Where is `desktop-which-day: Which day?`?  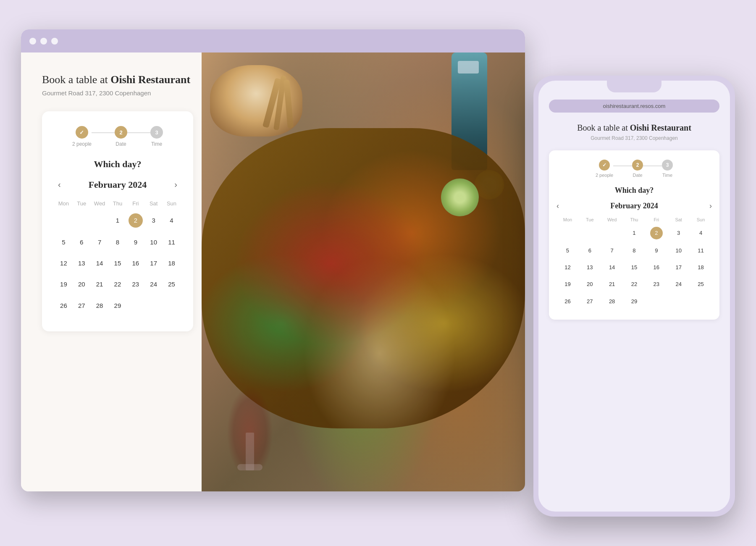 desktop-which-day: Which day? is located at coordinates (118, 164).